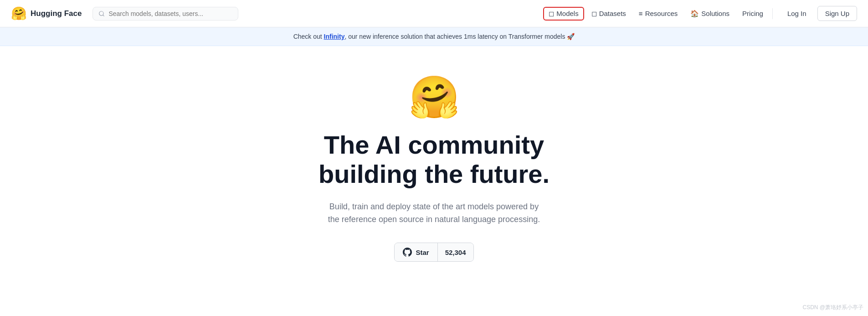 The height and width of the screenshot is (316, 868). Describe the element at coordinates (434, 207) in the screenshot. I see `hero-subtitle-line1: Build, train and deploy state of the art…` at that location.